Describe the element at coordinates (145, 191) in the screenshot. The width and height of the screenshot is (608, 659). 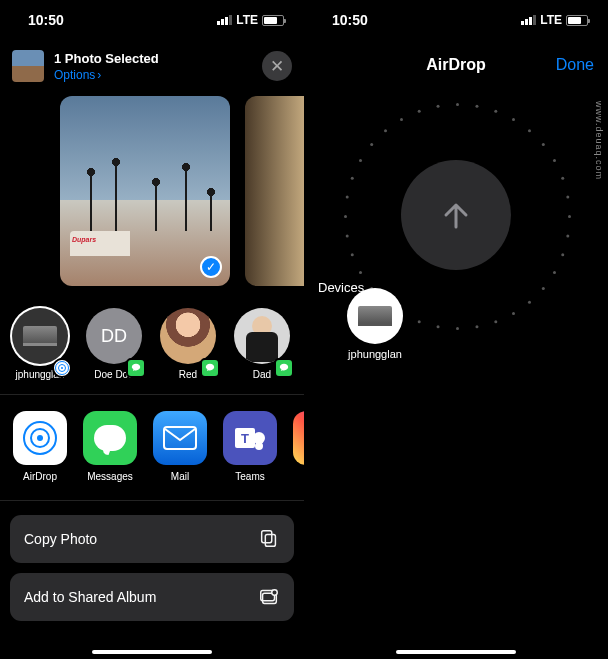
I see `photo-preview-1: Dupars ✓` at that location.